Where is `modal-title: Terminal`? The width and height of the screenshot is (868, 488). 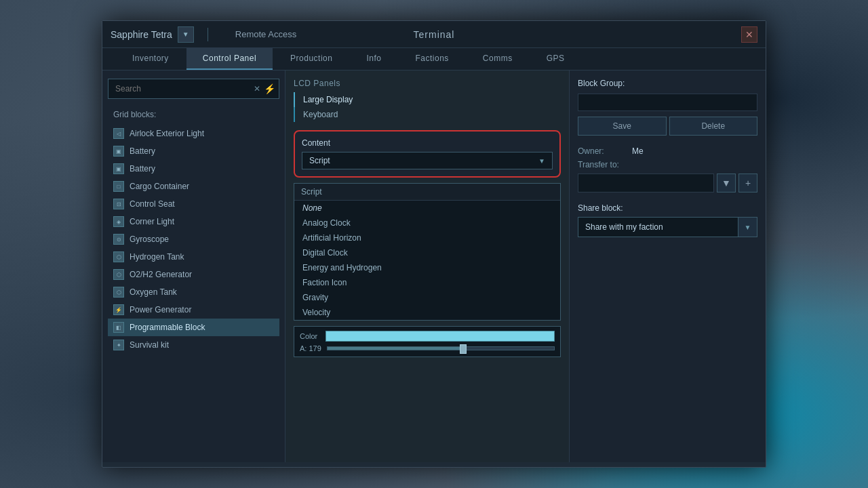 modal-title: Terminal is located at coordinates (434, 35).